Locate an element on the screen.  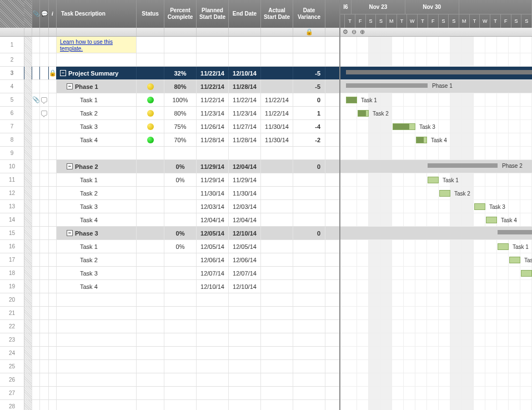
row-number: 27 is located at coordinates (12, 393).